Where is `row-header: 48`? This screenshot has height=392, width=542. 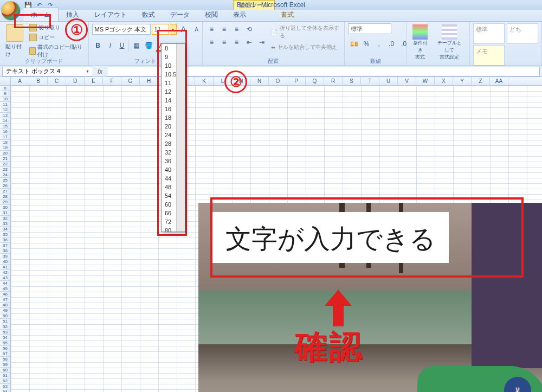
row-header: 48 is located at coordinates (5, 305).